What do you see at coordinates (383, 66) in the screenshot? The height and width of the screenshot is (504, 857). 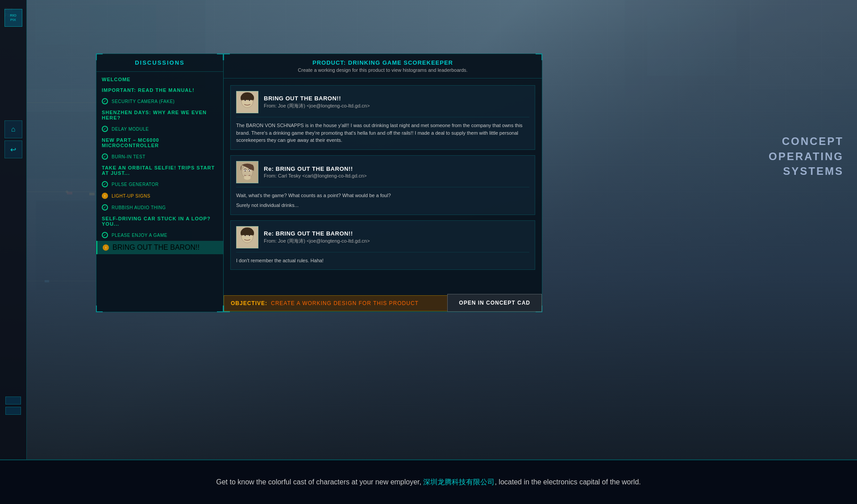 I see `product-header: PRODUCT: DRINKING GAME SCOREKEEPER Creat…` at bounding box center [383, 66].